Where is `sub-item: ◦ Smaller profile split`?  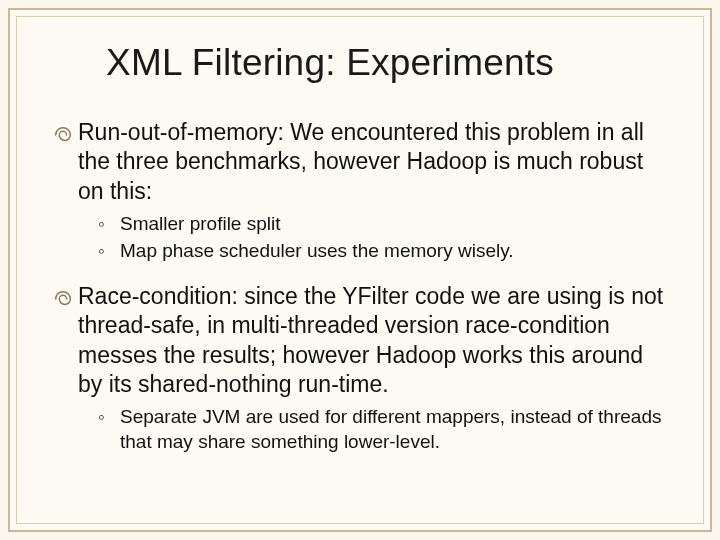
sub-item: ◦ Smaller profile split is located at coordinates (383, 224).